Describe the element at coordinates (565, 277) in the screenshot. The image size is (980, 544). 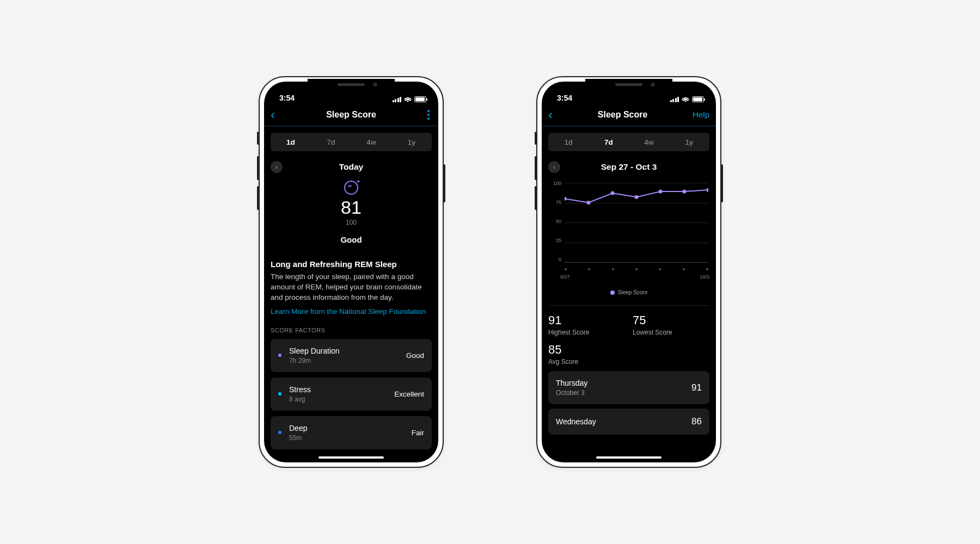
I see `x-first: 9/27` at that location.